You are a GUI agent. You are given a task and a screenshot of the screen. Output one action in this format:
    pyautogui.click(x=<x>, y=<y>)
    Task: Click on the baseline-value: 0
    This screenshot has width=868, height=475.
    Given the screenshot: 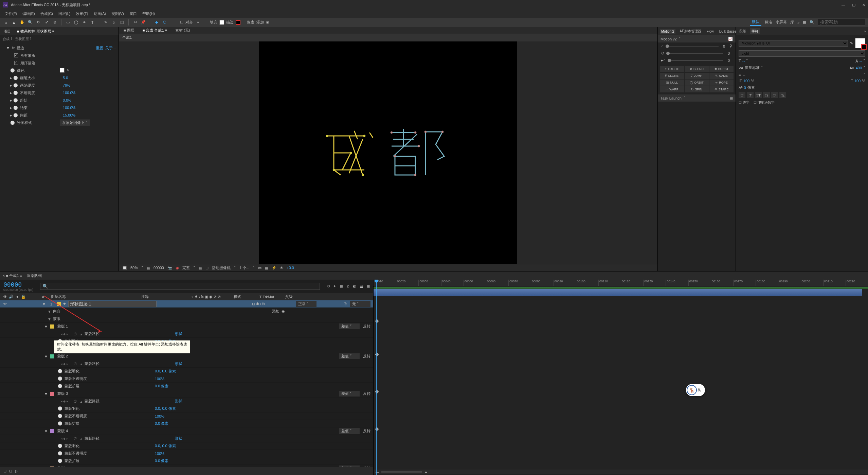 What is the action you would take?
    pyautogui.click(x=745, y=88)
    